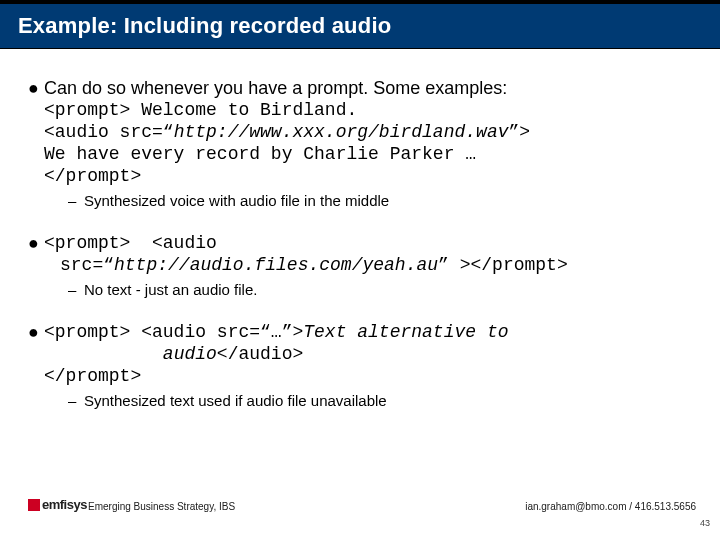 The width and height of the screenshot is (720, 540). Describe the element at coordinates (368, 332) in the screenshot. I see `code-line: <prompt> <audio src=“…”>Text alternative…` at that location.